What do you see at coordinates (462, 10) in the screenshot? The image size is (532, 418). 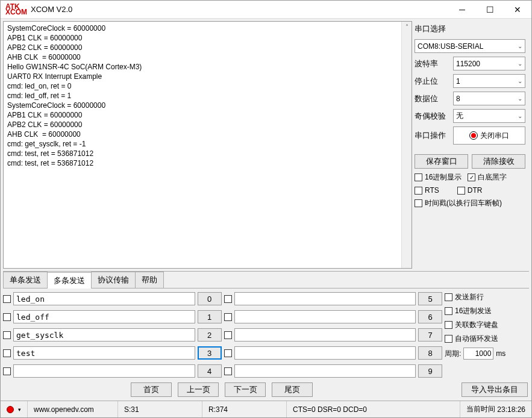 I see `minimize-button: ─` at bounding box center [462, 10].